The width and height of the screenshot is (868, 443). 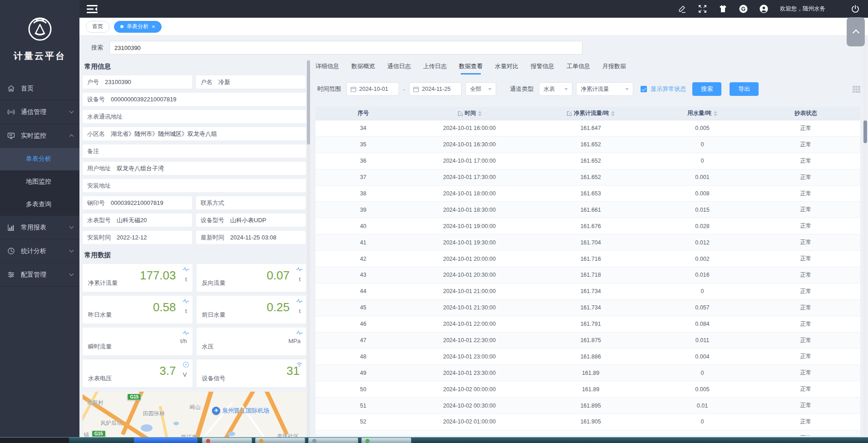 What do you see at coordinates (591, 177) in the screenshot?
I see `table-cell: 161.652` at bounding box center [591, 177].